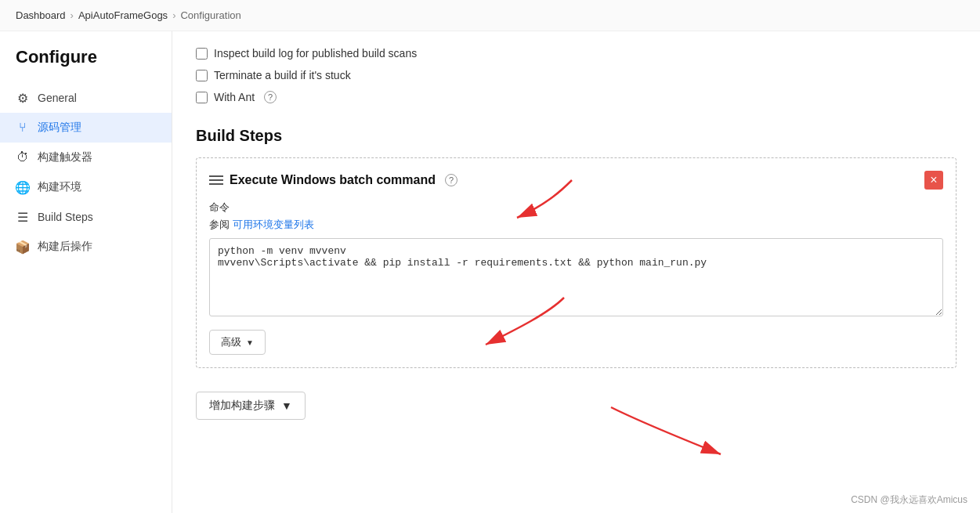  Describe the element at coordinates (577, 97) in the screenshot. I see `checkbox-with-ant: With Ant ?` at that location.